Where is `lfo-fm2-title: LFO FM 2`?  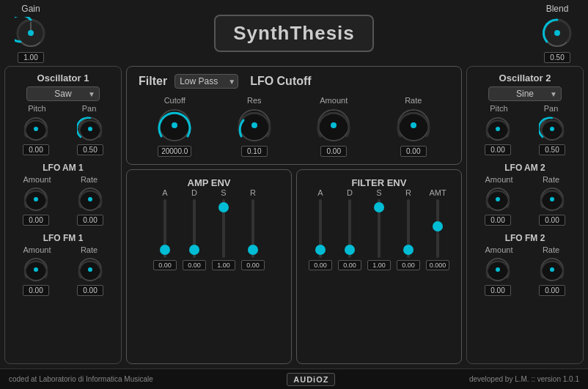 lfo-fm2-title: LFO FM 2 is located at coordinates (525, 238).